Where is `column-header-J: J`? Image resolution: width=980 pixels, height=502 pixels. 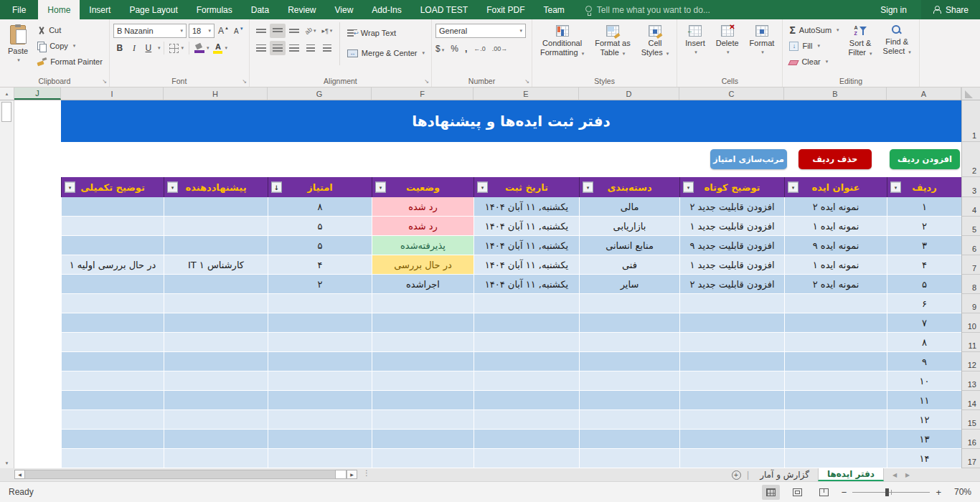 column-header-J: J is located at coordinates (37, 93).